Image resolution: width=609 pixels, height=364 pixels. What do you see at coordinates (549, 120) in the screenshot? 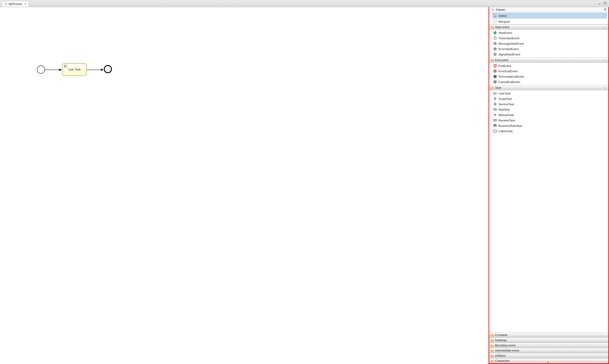
I see `receive-task-item: ReceiveTask` at bounding box center [549, 120].